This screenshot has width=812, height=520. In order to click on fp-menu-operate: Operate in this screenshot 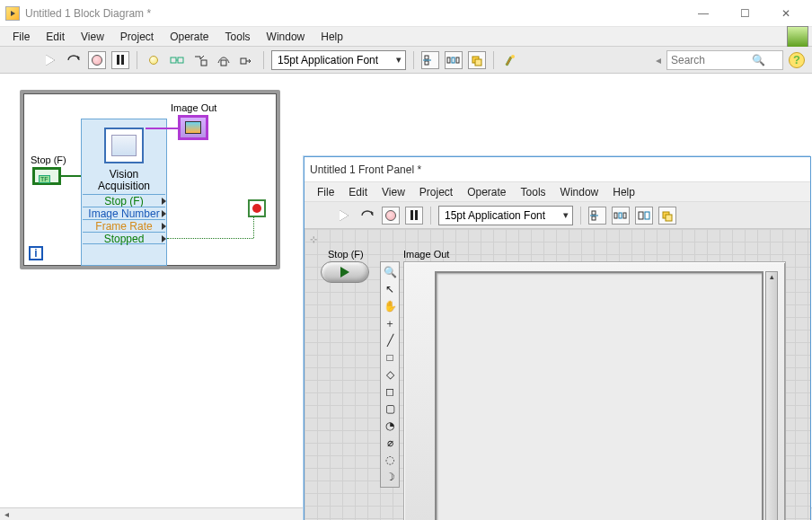, I will do `click(487, 192)`.